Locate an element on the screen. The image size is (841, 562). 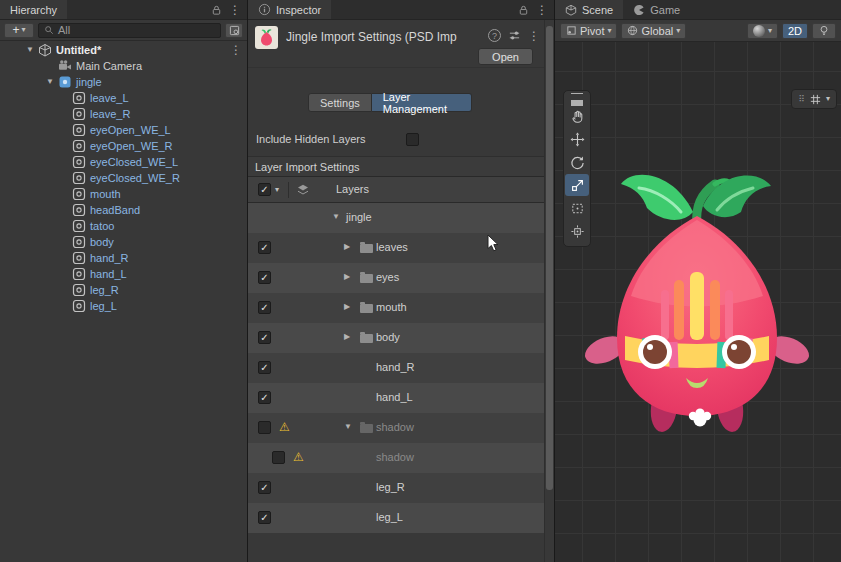
layer-row: hand_L is located at coordinates (396, 398).